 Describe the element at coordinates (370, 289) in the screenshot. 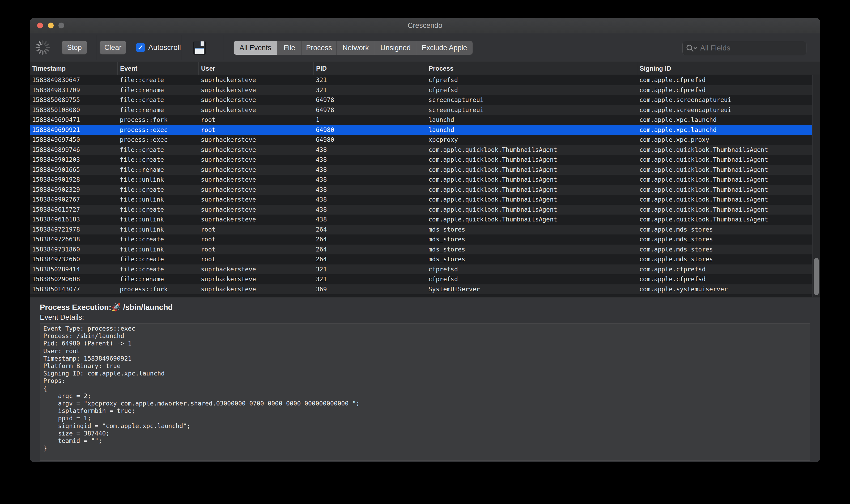

I see `cell-pid: 369` at that location.